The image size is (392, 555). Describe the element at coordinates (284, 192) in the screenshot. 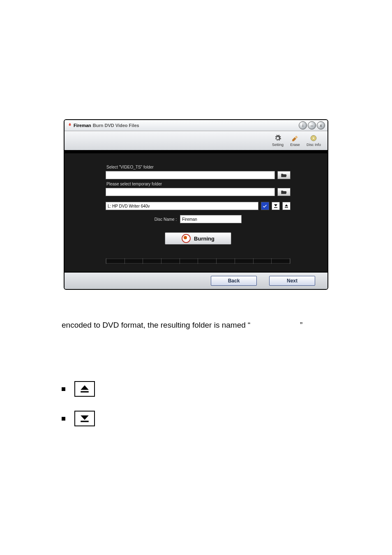

I see `browse-temp-button` at that location.